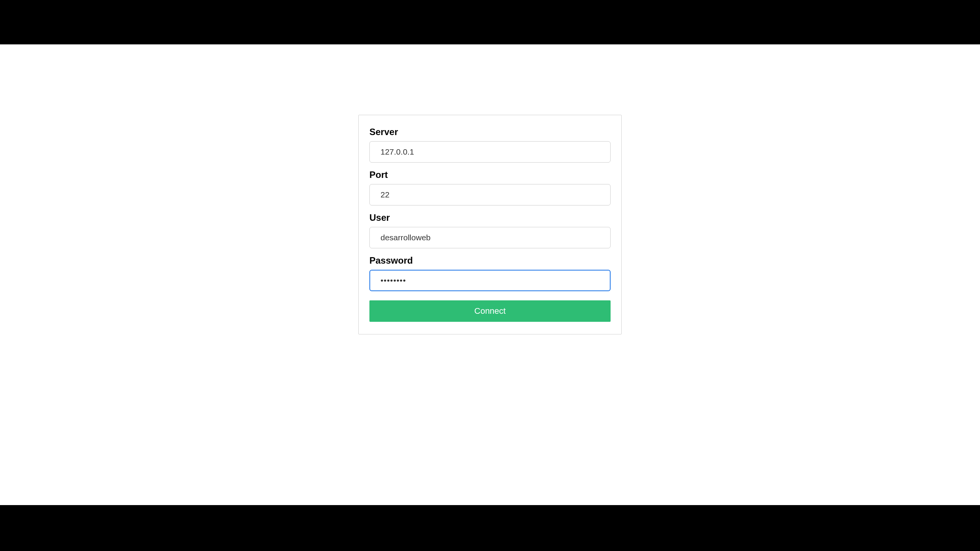  I want to click on port-field-group: Port, so click(490, 187).